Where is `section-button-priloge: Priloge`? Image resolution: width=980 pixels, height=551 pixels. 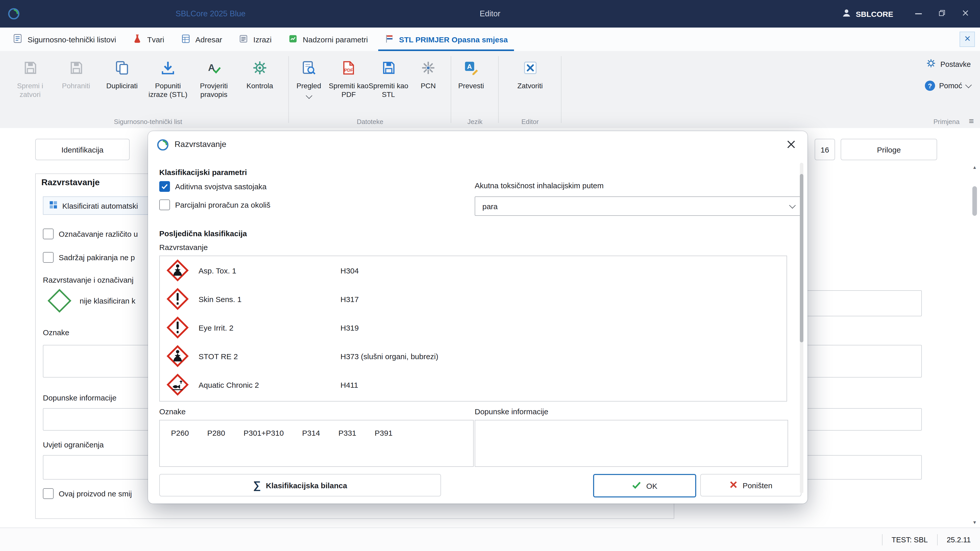 section-button-priloge: Priloge is located at coordinates (889, 149).